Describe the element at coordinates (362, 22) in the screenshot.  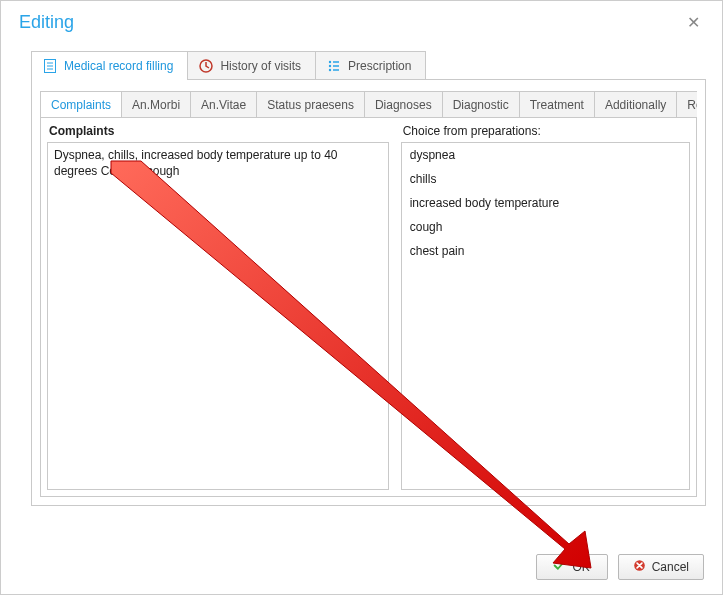
I see `titlebar: Editing ✕` at that location.